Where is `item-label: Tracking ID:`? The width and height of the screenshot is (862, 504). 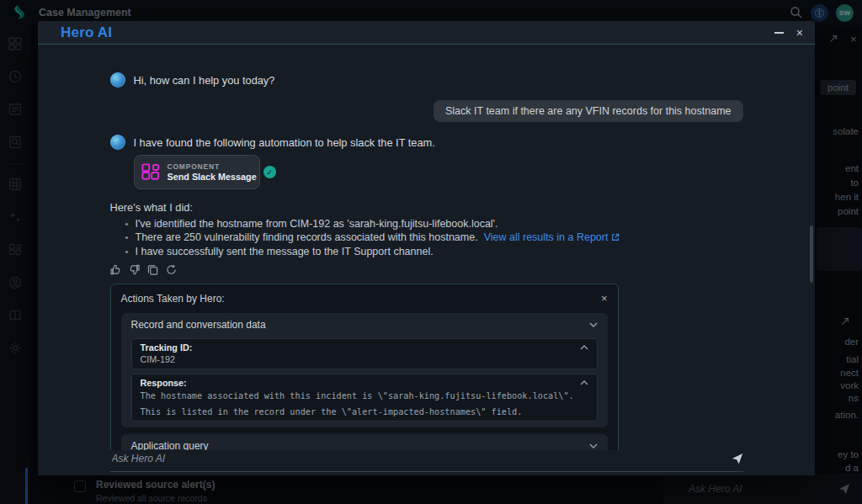
item-label: Tracking ID: is located at coordinates (364, 348).